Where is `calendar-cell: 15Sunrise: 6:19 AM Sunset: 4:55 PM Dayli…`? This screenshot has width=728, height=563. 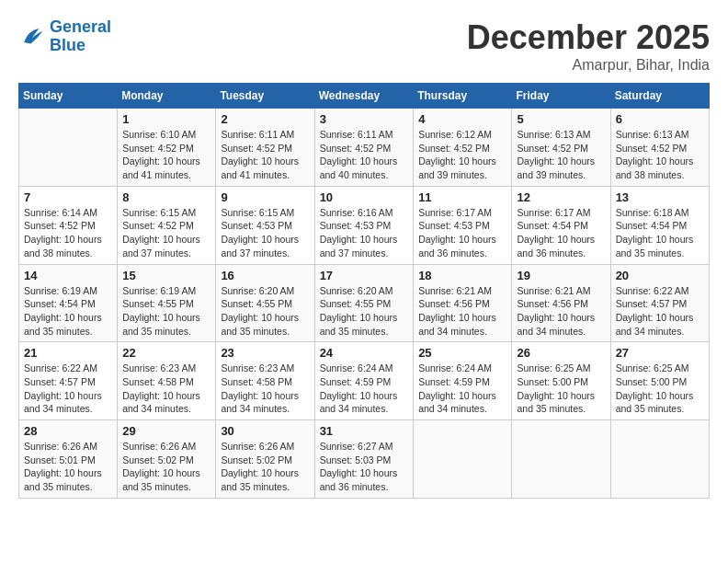 calendar-cell: 15Sunrise: 6:19 AM Sunset: 4:55 PM Dayli… is located at coordinates (167, 304).